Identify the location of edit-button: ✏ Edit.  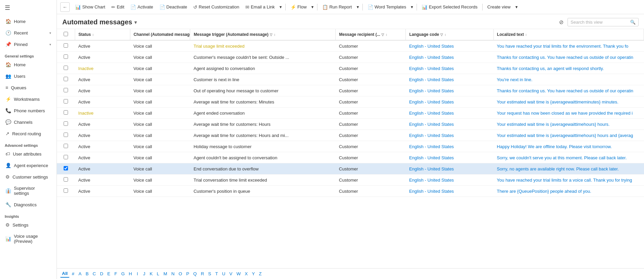
(118, 7).